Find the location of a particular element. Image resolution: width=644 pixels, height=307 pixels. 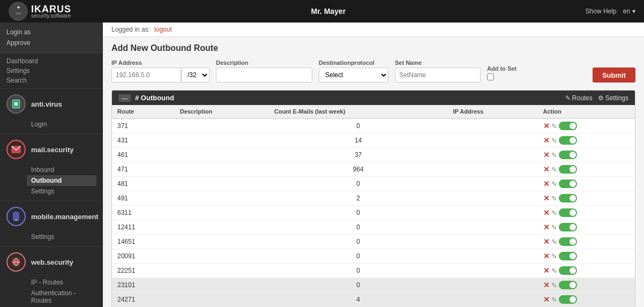

logout-link: logout is located at coordinates (163, 29).